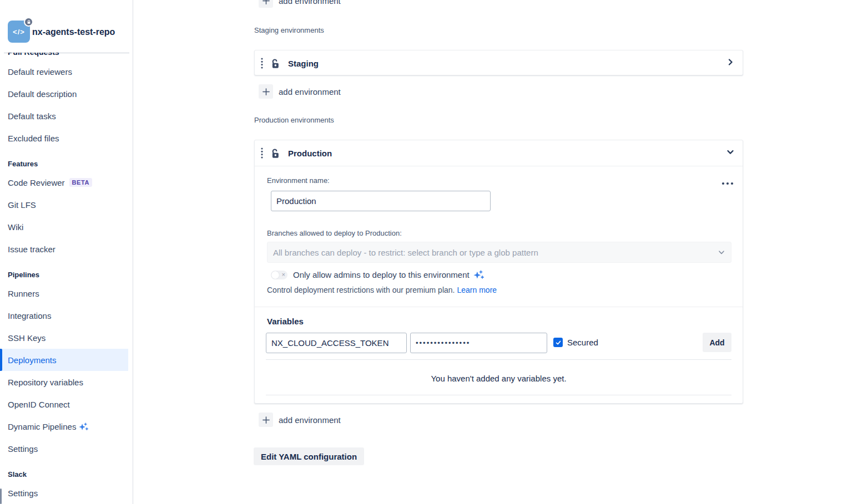  Describe the element at coordinates (361, 290) in the screenshot. I see `premium-plan-text: Control deployment restrictions with our…` at that location.